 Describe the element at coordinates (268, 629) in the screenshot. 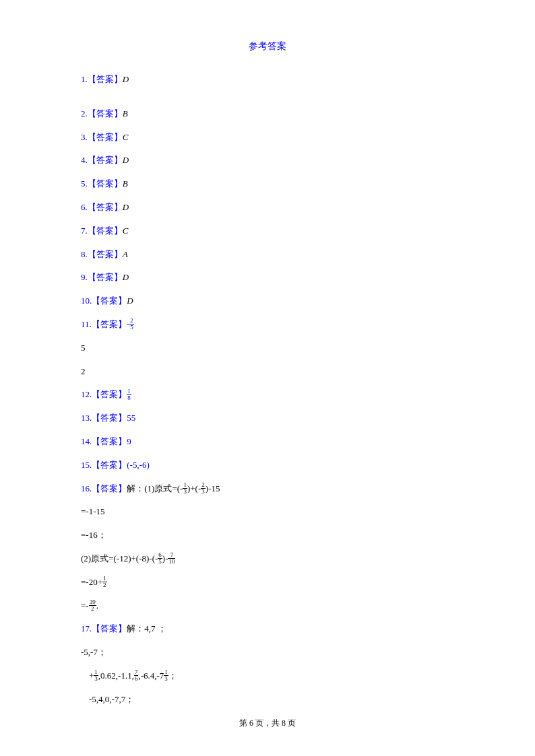

I see `answer-17: 17.【答案】解：4,7 ；` at that location.